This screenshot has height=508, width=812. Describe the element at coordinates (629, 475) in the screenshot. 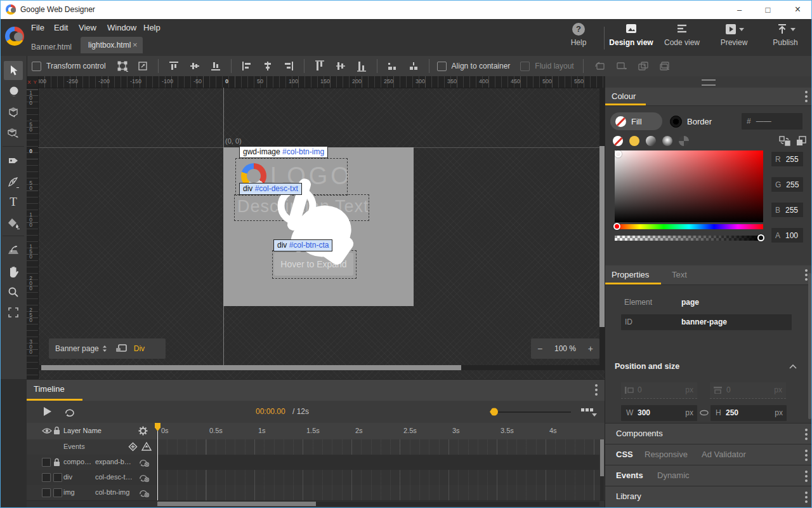

I see `tab-events: Events` at that location.